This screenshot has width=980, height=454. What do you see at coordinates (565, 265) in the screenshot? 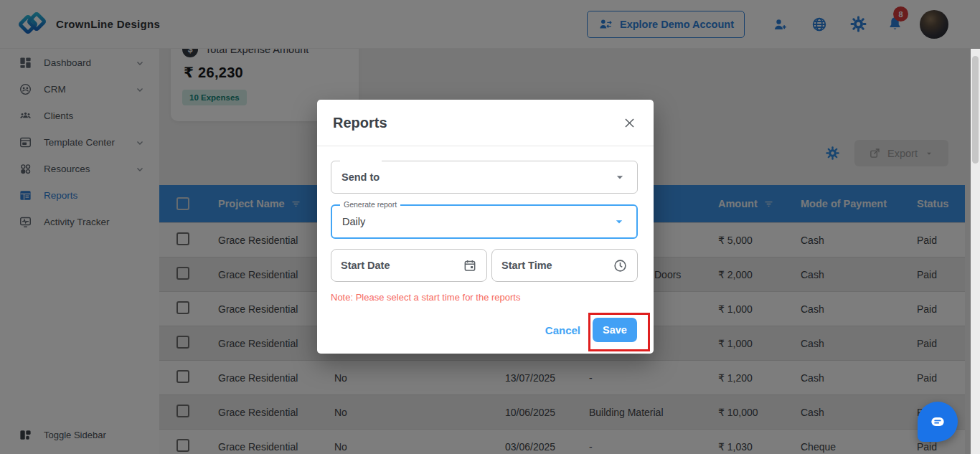
I see `start-time-field: Start Time` at bounding box center [565, 265].